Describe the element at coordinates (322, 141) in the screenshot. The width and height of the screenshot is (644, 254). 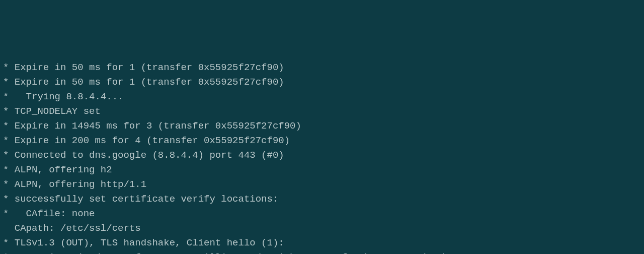
I see `terminal-line: * Expire in 200 ms for 4 (transfer 0x559…` at that location.